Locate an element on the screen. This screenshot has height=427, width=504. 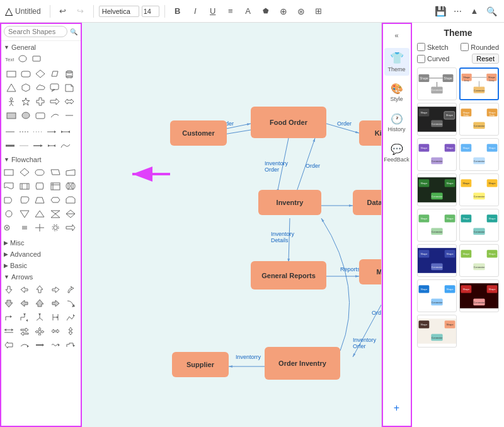
table-button: ⊞ is located at coordinates (319, 11).